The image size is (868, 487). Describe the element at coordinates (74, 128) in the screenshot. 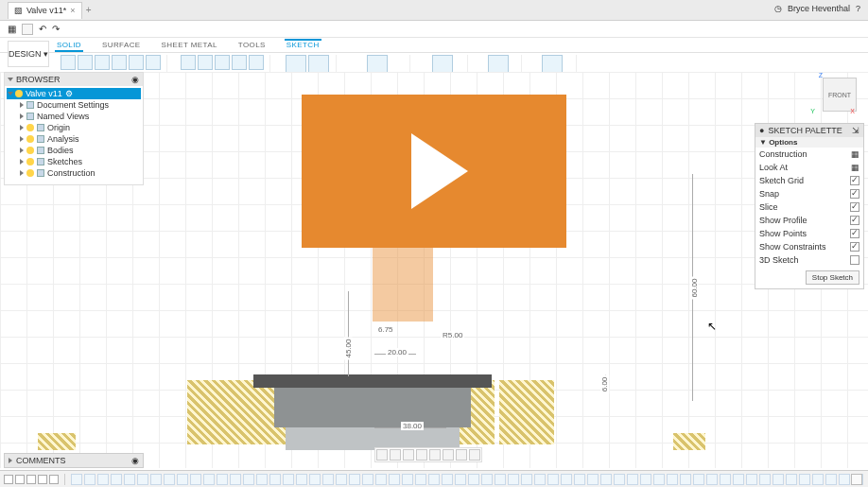

I see `tree-item-origin: Origin` at that location.